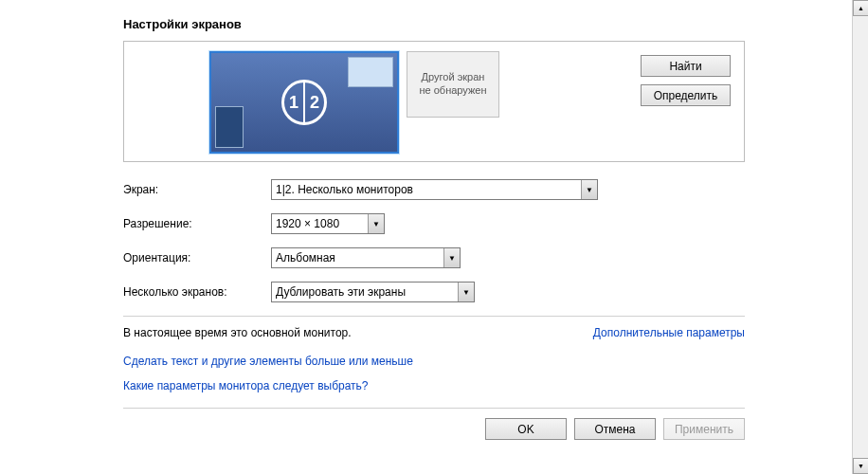  I want to click on separator, so click(434, 317).